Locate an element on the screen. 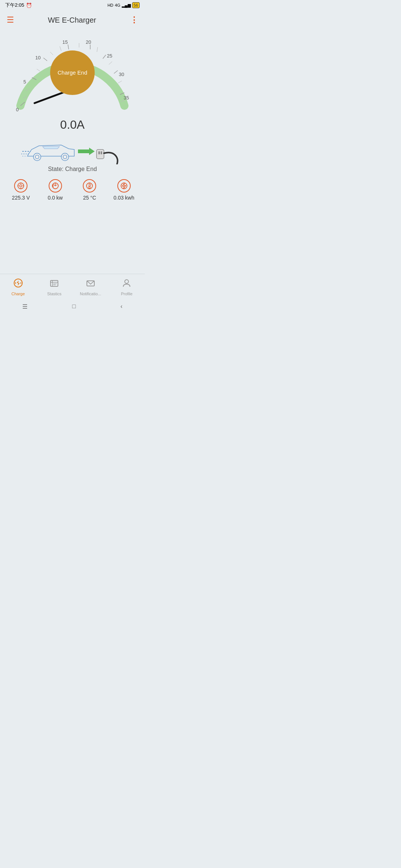 The image size is (401, 868). alarm-icon: ⏰ is located at coordinates (29, 5).